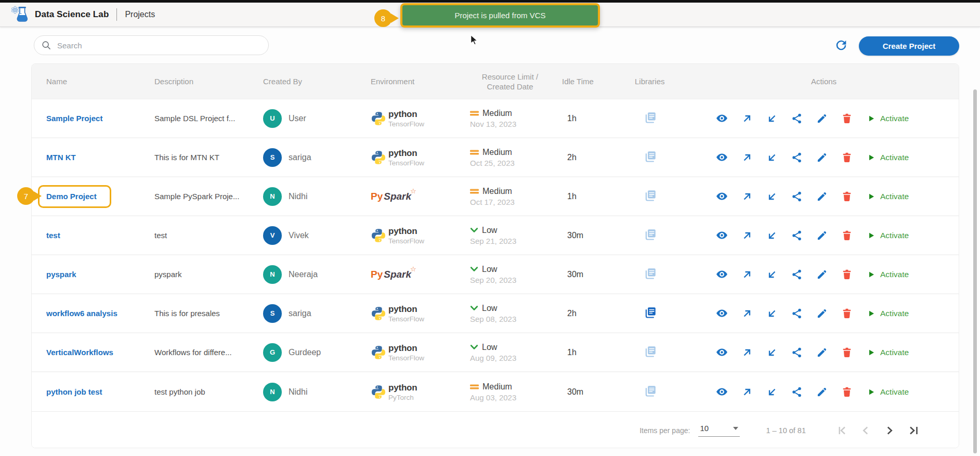 Image resolution: width=980 pixels, height=456 pixels. I want to click on project-name-link: pyspark, so click(61, 275).